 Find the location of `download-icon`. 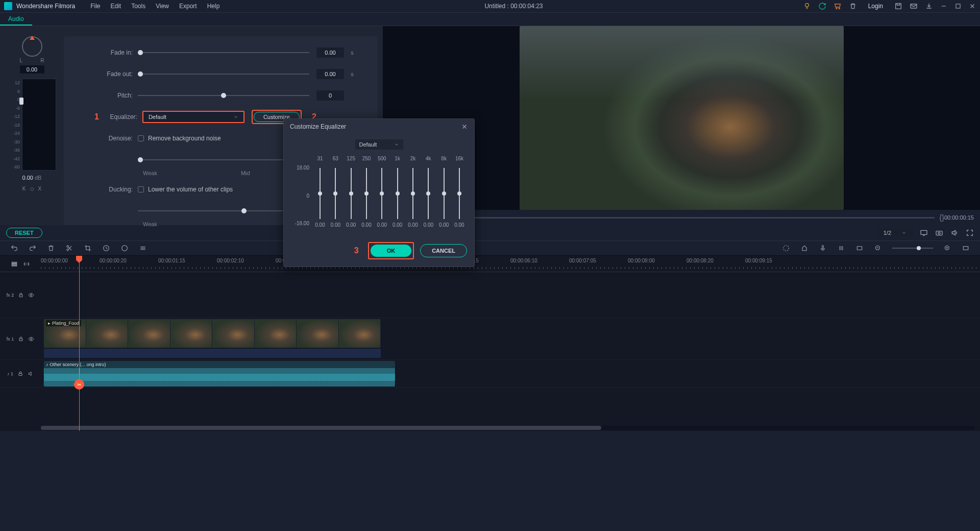

download-icon is located at coordinates (929, 6).